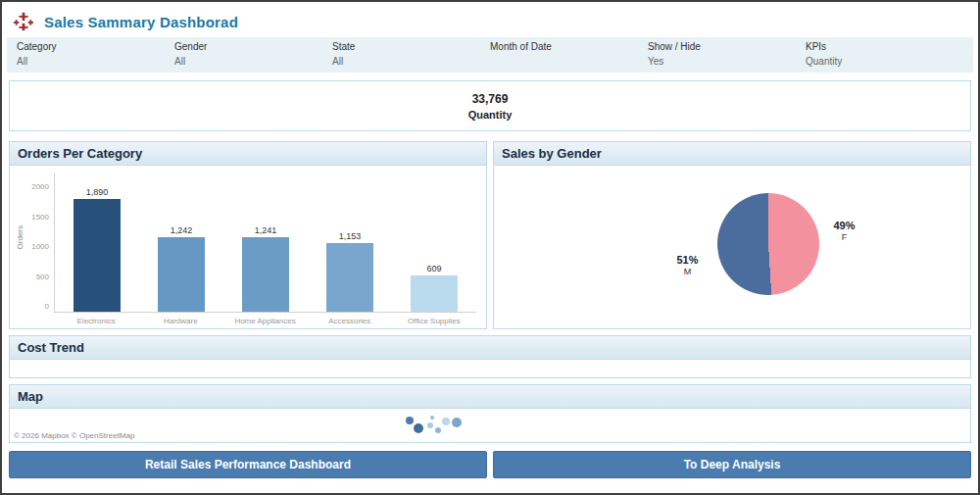  Describe the element at coordinates (687, 260) in the screenshot. I see `pie-percent: 51%` at that location.